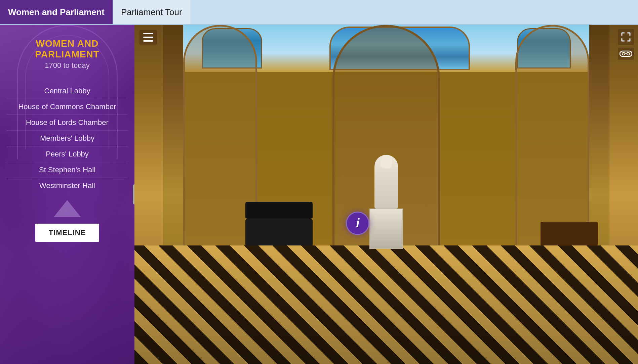 This screenshot has height=364, width=638. What do you see at coordinates (56, 12) in the screenshot?
I see `tab-women-and-parliament: Women and Parliament` at bounding box center [56, 12].